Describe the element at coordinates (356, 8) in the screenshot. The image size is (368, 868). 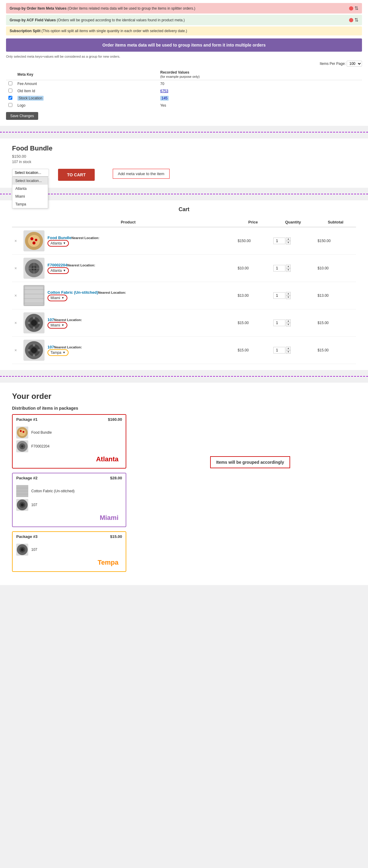
I see `ctrl-arrows-1: ⇅` at that location.